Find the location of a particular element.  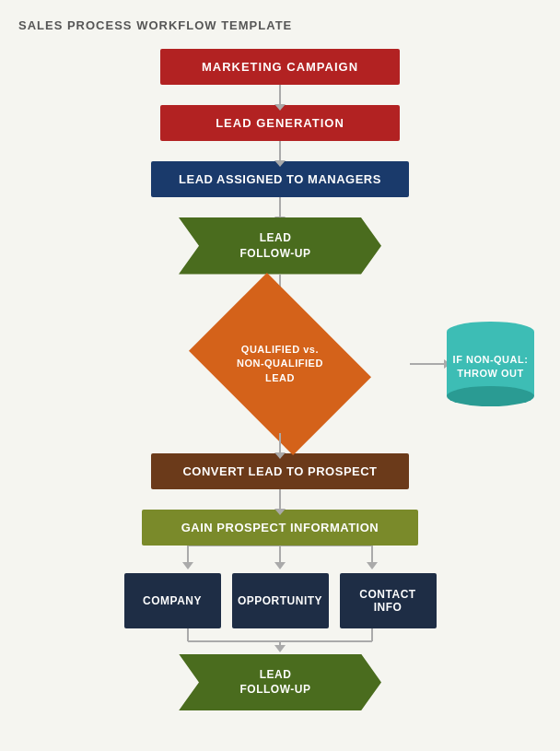

lead-followup2-box: LEAD FOLLOW-UP is located at coordinates (280, 683).